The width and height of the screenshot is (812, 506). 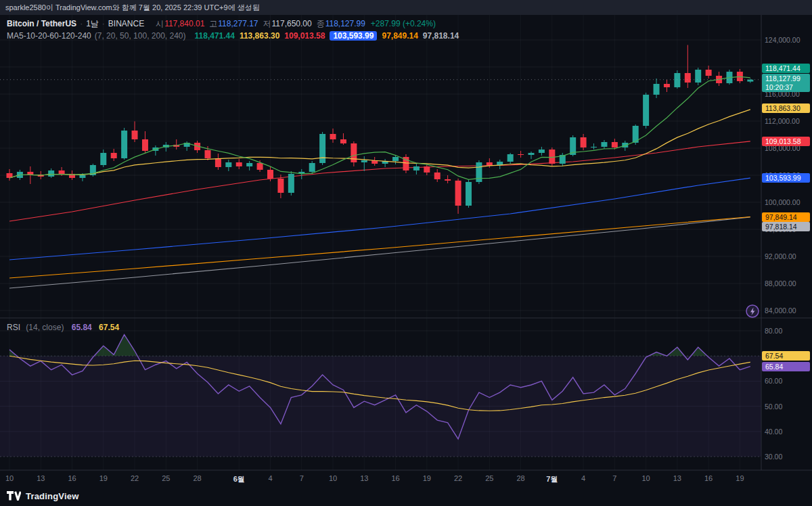 What do you see at coordinates (773, 457) in the screenshot?
I see `rsi-axis-label: 30.00` at bounding box center [773, 457].